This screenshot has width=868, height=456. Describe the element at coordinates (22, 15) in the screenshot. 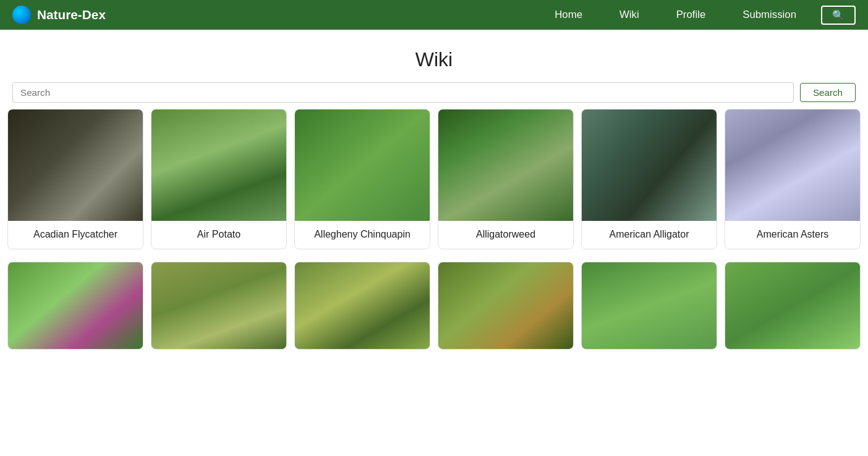

I see `logo-circle` at that location.